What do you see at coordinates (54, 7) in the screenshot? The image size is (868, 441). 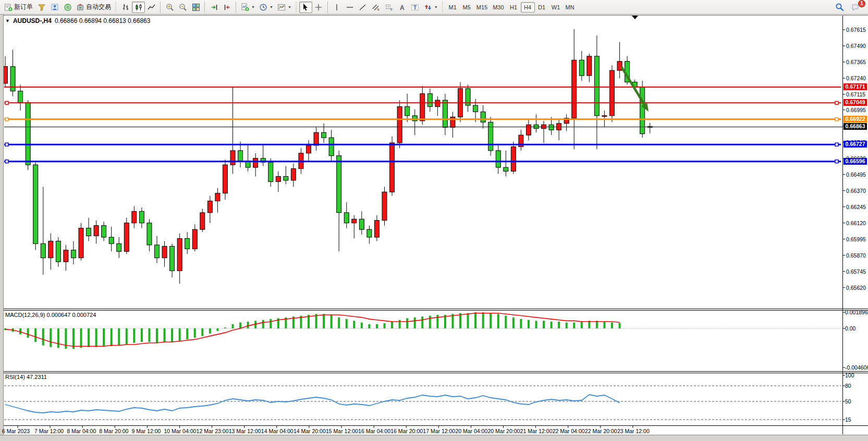 I see `market-watch-button` at bounding box center [54, 7].